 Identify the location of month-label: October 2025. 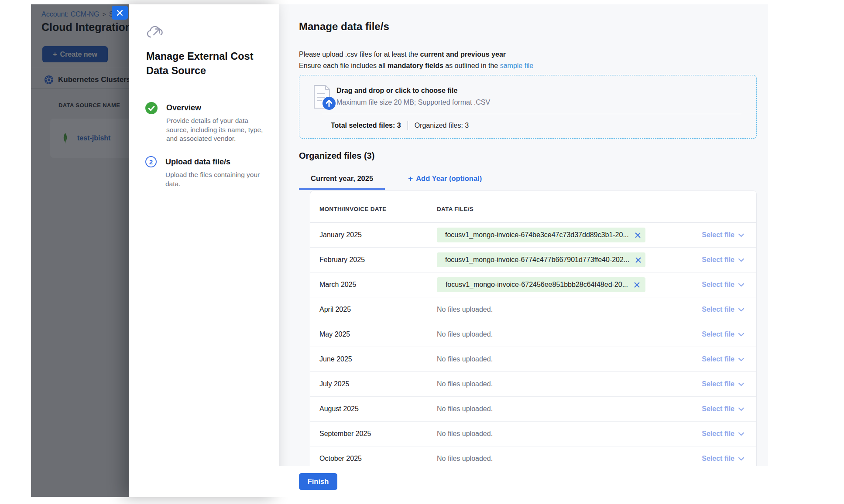
(374, 459).